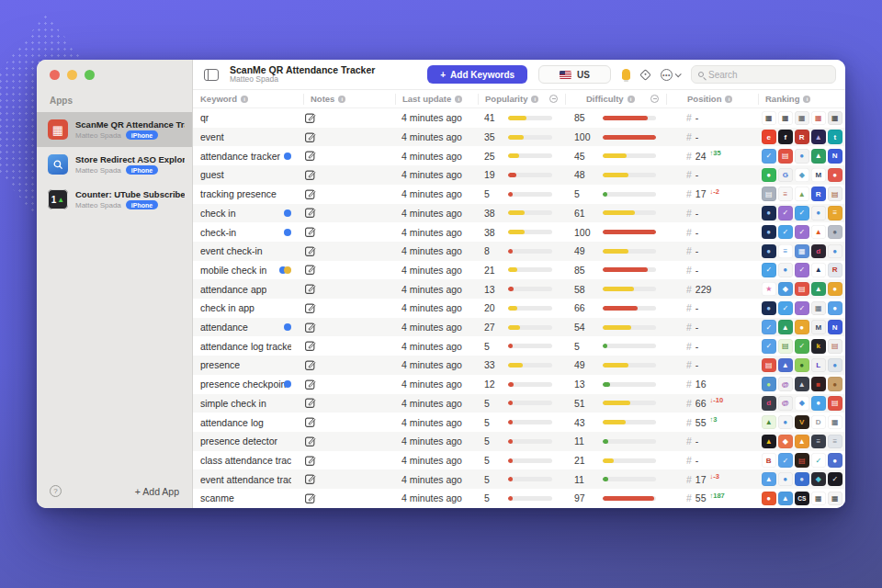 This screenshot has width=882, height=588. What do you see at coordinates (478, 74) in the screenshot?
I see `add-keywords-button: + Add Keywords` at bounding box center [478, 74].